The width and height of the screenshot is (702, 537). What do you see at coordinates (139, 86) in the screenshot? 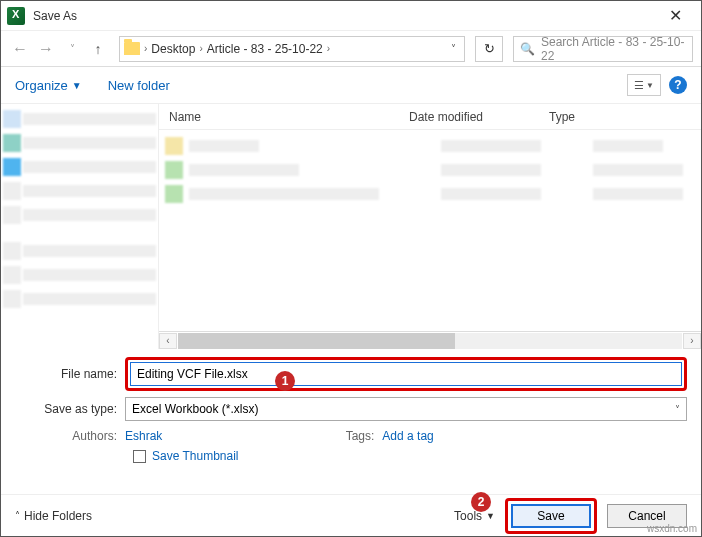
I see `new-folder-button: New folder` at bounding box center [139, 86].